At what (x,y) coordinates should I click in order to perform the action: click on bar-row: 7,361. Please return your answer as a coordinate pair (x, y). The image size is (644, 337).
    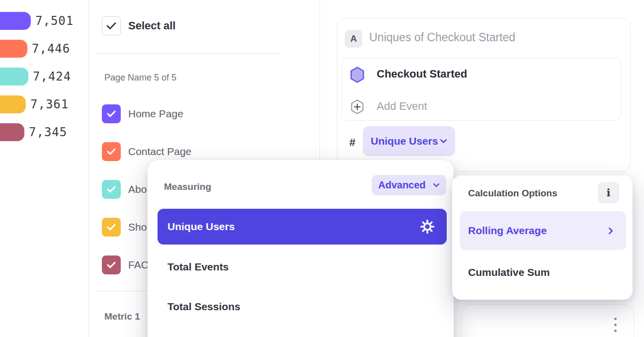
    Looking at the image, I should click on (34, 104).